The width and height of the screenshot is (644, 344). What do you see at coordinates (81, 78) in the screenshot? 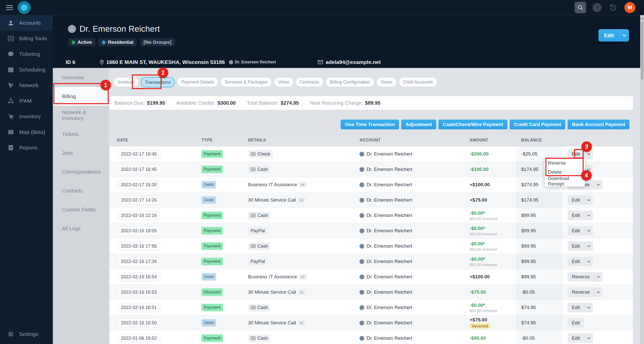
I see `subnav-item-overview: Overview` at bounding box center [81, 78].